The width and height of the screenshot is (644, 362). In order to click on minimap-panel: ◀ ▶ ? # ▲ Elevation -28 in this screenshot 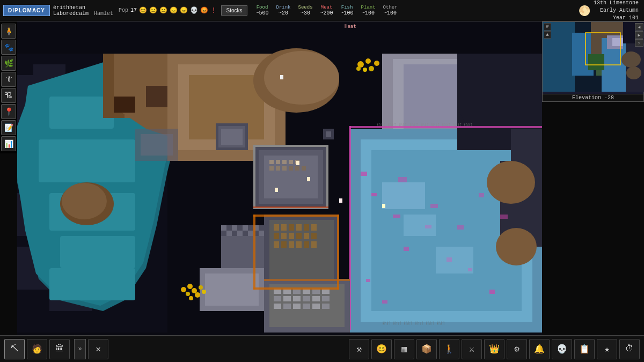, I will do `click(593, 62)`.